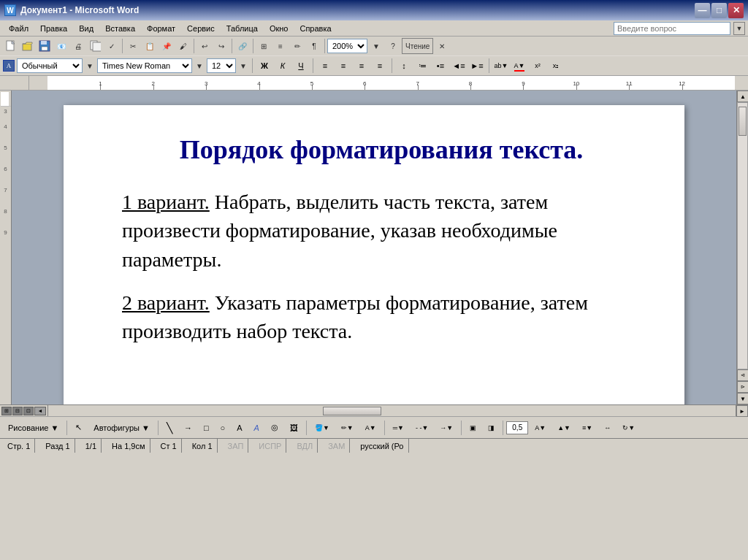  What do you see at coordinates (736, 10) in the screenshot?
I see `close-button: ✕` at bounding box center [736, 10].